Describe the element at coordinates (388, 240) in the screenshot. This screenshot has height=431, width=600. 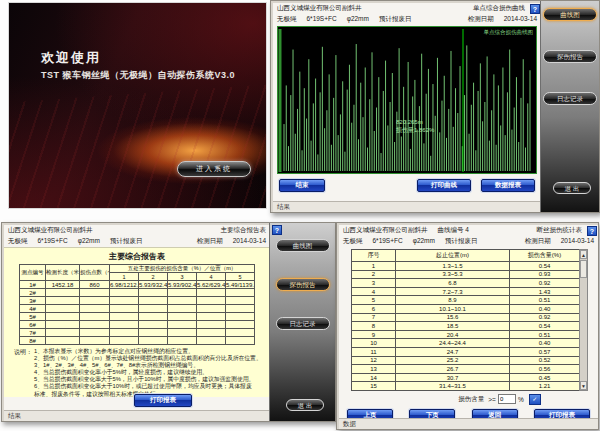
I see `rope-spec: 6*19S+FC` at that location.